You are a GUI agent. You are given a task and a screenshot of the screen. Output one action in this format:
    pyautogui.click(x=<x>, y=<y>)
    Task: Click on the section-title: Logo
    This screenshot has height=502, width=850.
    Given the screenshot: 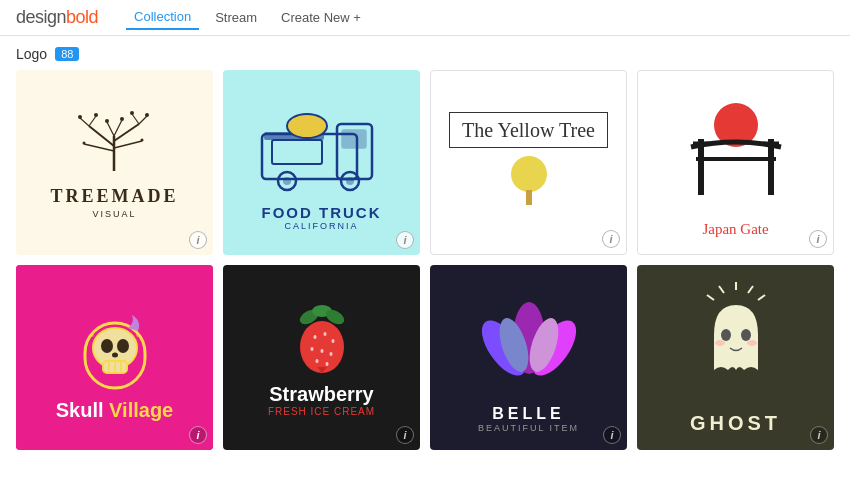 What is the action you would take?
    pyautogui.click(x=32, y=54)
    